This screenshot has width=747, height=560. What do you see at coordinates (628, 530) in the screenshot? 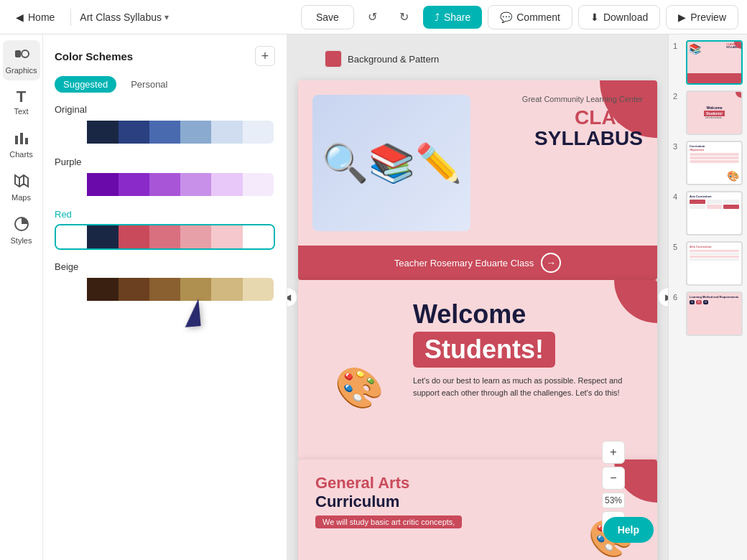
I see `help-button: Help` at bounding box center [628, 530].